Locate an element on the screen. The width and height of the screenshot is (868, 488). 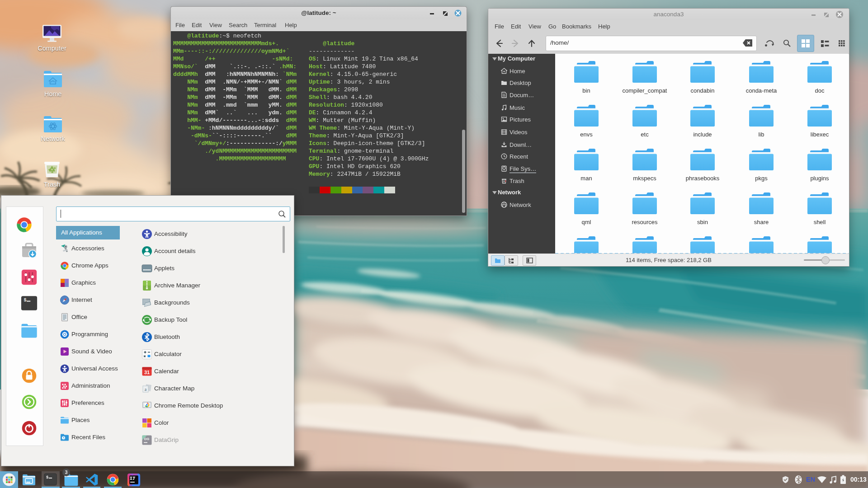
svg-text: a is located at coordinates (146, 389).